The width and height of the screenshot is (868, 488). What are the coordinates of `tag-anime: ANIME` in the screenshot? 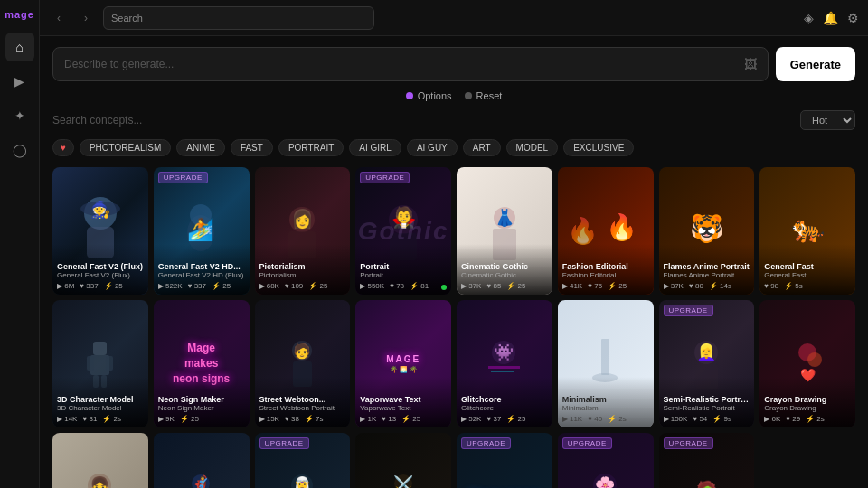 It's located at (201, 148).